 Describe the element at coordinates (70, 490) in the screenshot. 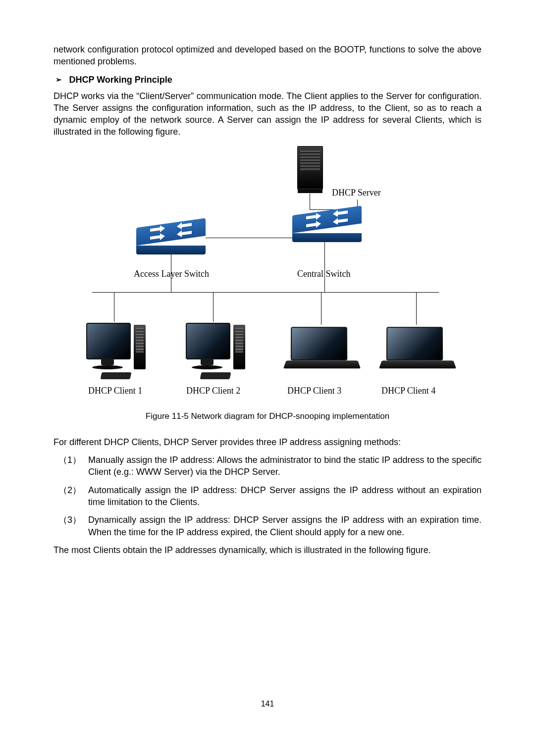

I see `list-marker: （2）` at that location.